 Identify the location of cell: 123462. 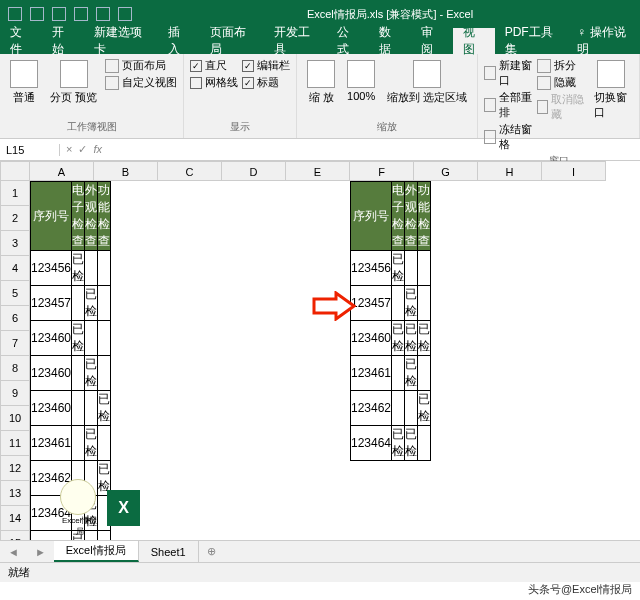
(372, 408).